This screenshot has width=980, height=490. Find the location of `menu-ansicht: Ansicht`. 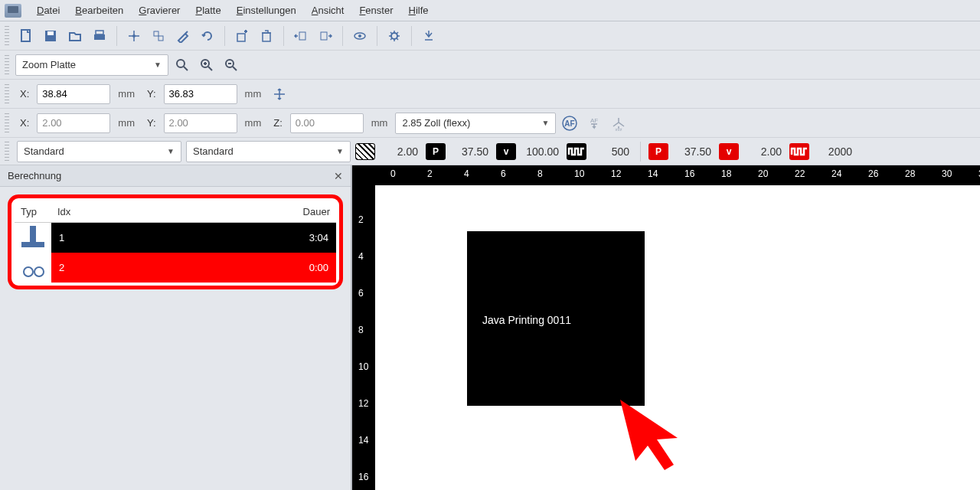

menu-ansicht: Ansicht is located at coordinates (328, 11).